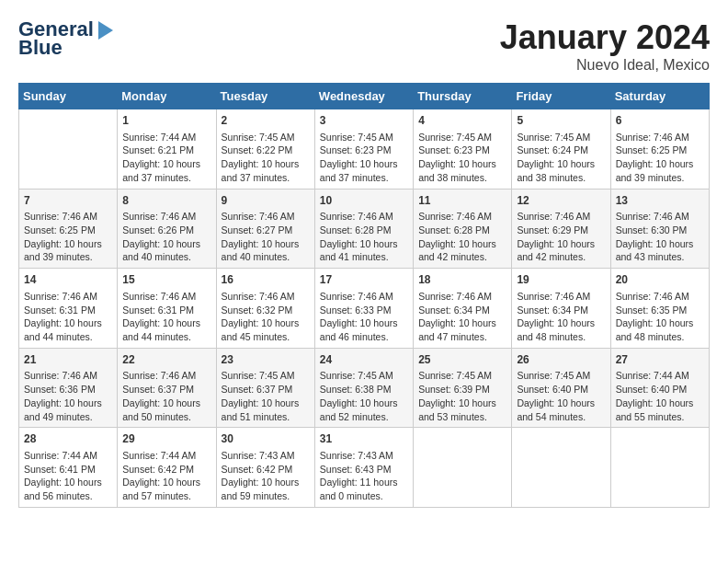 The width and height of the screenshot is (728, 563). Describe the element at coordinates (660, 178) in the screenshot. I see `day-info: and 39 minutes.` at that location.